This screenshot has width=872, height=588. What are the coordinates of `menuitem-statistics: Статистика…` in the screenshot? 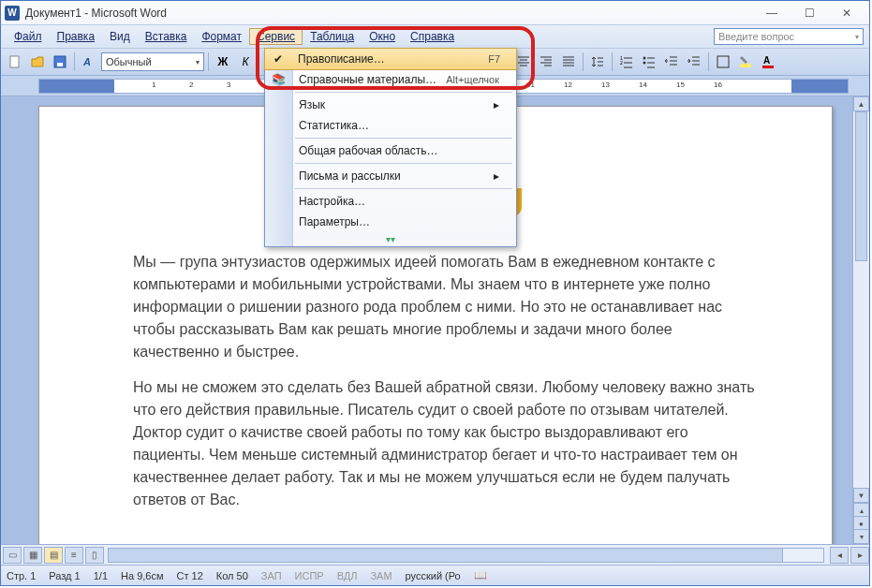 It's located at (391, 125).